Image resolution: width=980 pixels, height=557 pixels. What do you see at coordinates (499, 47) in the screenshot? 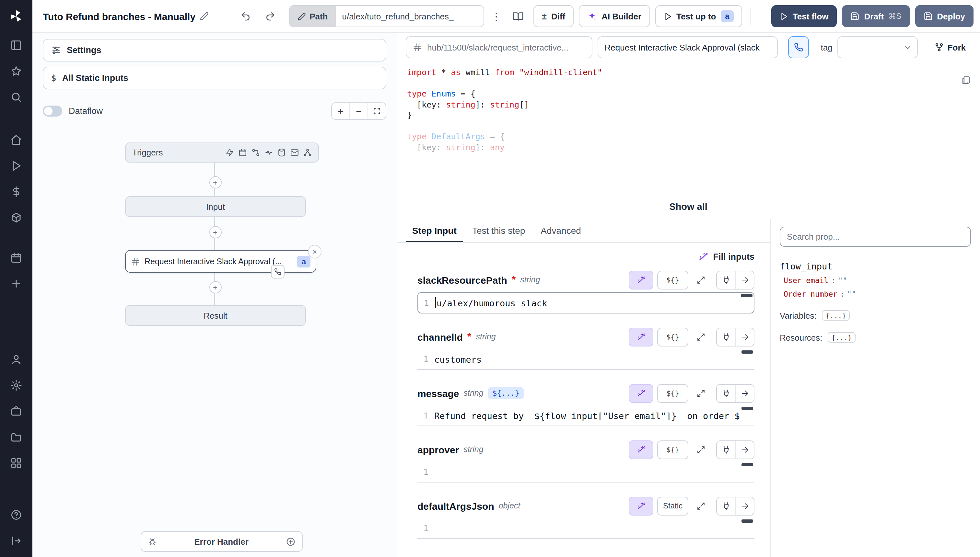
I see `hub-script-path: hub/11500/slack/request_interactive...` at bounding box center [499, 47].